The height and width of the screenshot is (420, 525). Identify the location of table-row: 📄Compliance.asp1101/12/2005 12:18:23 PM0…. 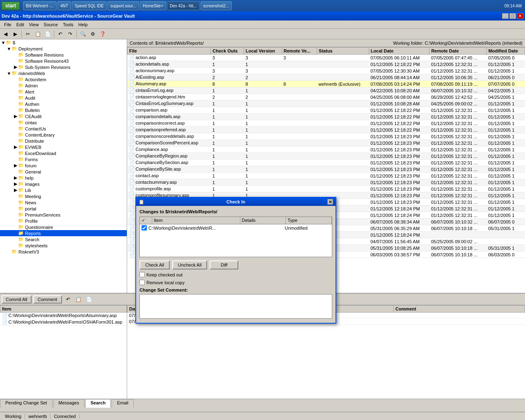
(326, 150).